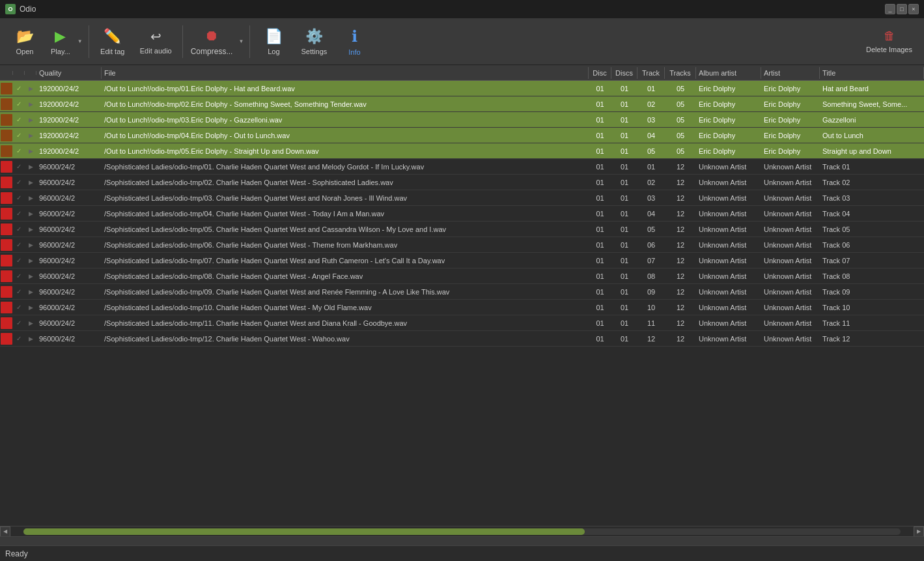  I want to click on thumbnail-image, so click(7, 229).